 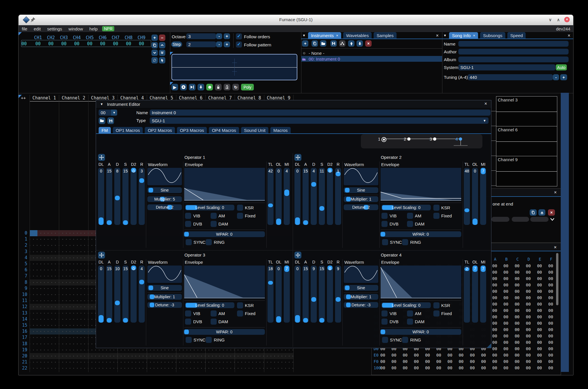 What do you see at coordinates (93, 29) in the screenshot?
I see `menu-help: help` at bounding box center [93, 29].